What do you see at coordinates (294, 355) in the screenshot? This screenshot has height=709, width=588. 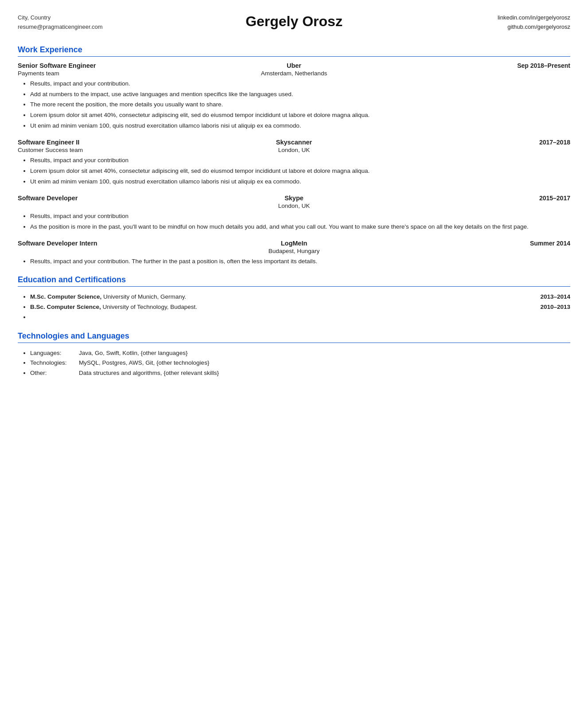 I see `technologies-section: Technologies and Languages Languages: Ja…` at bounding box center [294, 355].